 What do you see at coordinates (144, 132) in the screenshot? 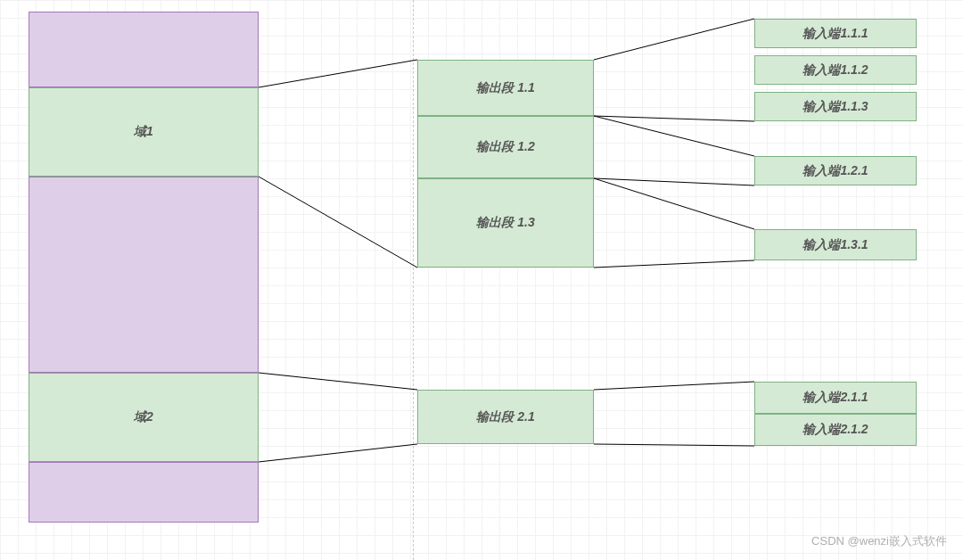
I see `domain1-box: 域1` at bounding box center [144, 132].